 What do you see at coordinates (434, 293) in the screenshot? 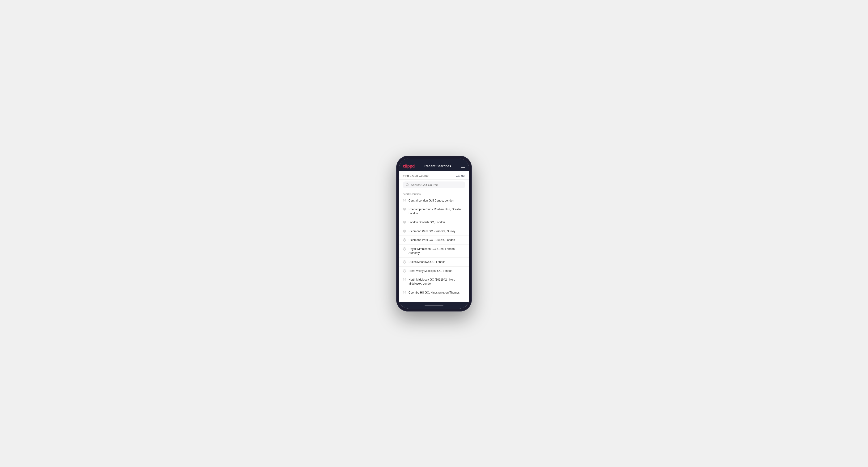
I see `list-item: Coombe Hill GC, Kingston upon Thames` at bounding box center [434, 293].